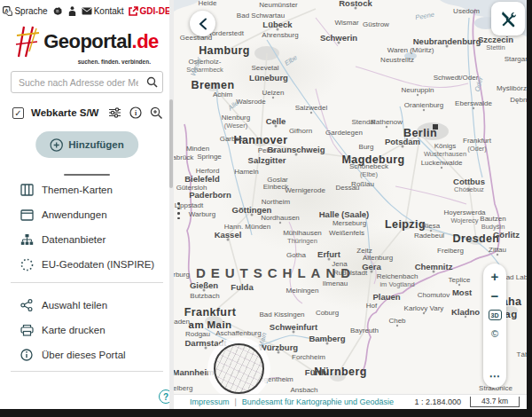 The image size is (532, 417). What do you see at coordinates (156, 114) in the screenshot?
I see `layer-zoom-icon` at bounding box center [156, 114].